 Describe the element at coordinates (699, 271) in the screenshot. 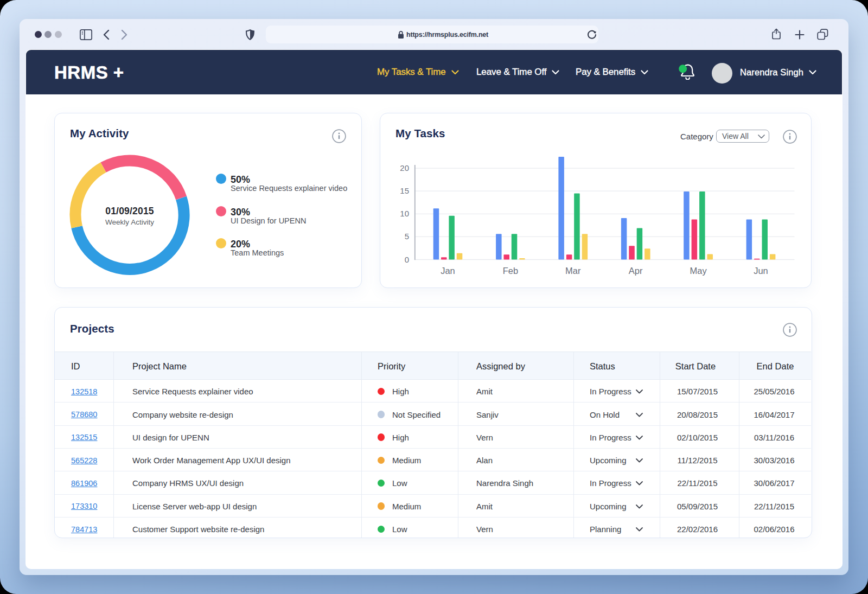

I see `svg-text: May` at that location.